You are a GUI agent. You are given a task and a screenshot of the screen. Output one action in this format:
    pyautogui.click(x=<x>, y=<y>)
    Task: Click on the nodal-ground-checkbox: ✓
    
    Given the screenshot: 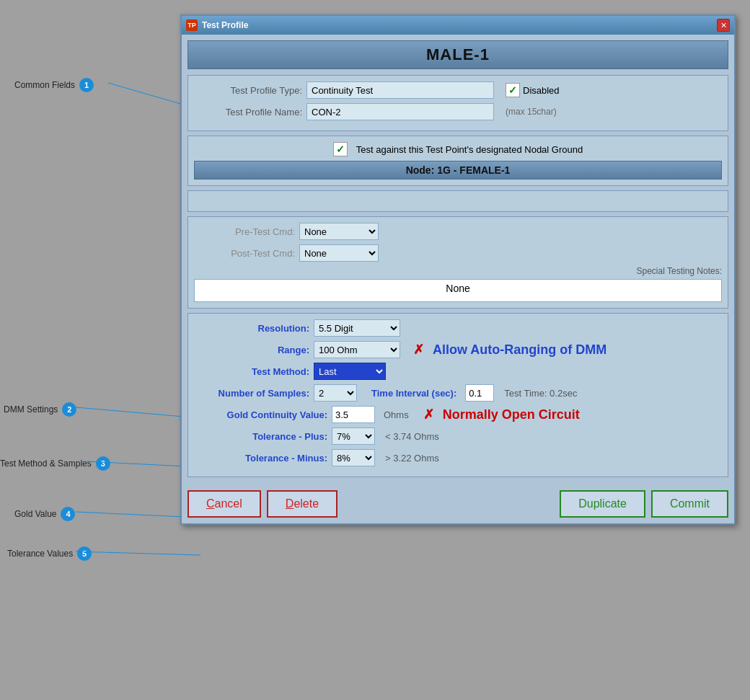 What is the action you would take?
    pyautogui.click(x=340, y=149)
    